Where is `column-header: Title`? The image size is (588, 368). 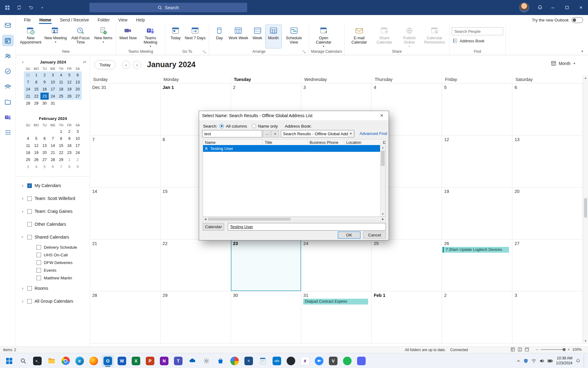 column-header: Title is located at coordinates (285, 142).